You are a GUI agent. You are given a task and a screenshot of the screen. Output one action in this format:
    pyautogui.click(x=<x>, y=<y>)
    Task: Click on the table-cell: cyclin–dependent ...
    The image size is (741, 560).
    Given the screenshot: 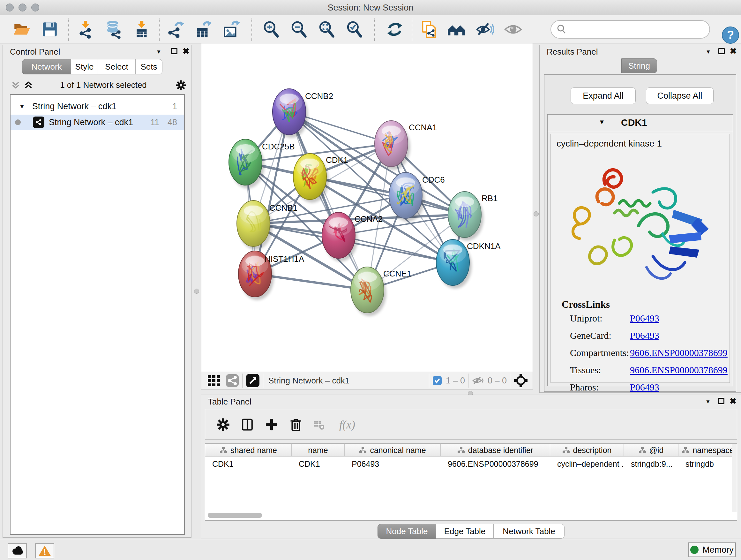 What is the action you would take?
    pyautogui.click(x=587, y=464)
    